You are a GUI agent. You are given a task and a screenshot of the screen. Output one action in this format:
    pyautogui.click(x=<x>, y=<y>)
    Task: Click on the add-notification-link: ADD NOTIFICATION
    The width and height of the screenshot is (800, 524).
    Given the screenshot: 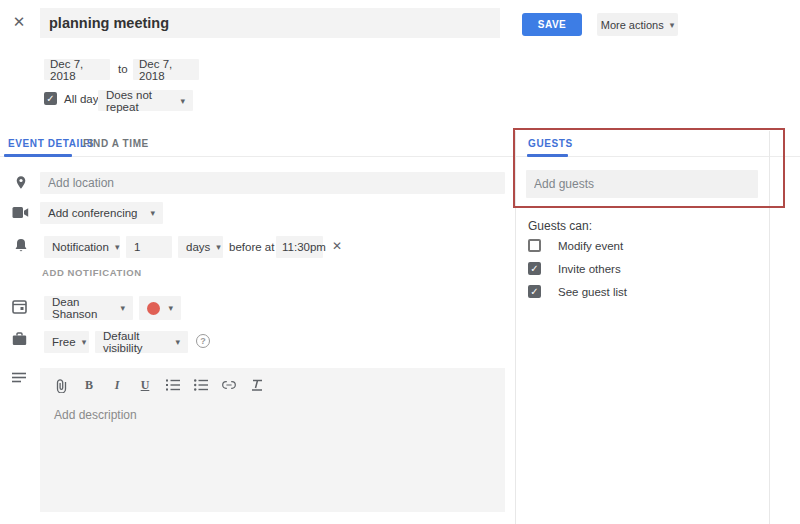 What is the action you would take?
    pyautogui.click(x=92, y=272)
    